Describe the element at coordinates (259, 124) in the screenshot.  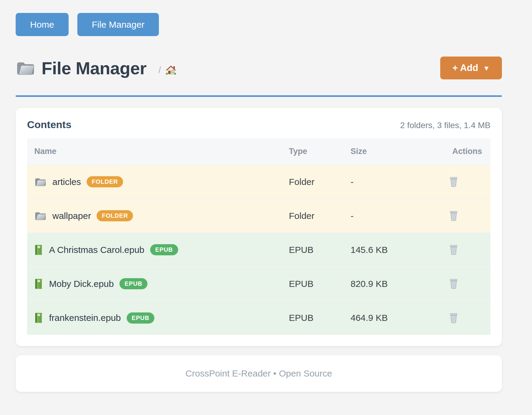
I see `contents-card-header: Contents 2 folders, 3 files, 1.4 MB` at that location.